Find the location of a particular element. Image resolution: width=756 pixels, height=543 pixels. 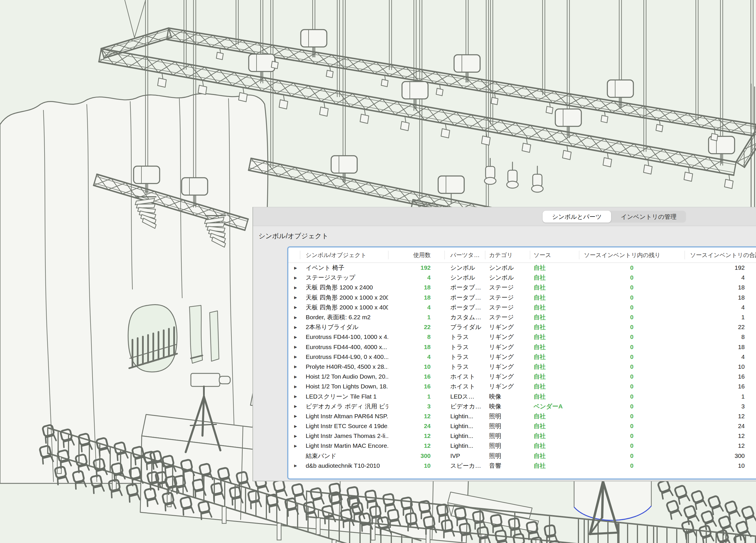

table-row: ▶ Prolyte H40R-450, 4500 x 28... 10 トラス … is located at coordinates (522, 367).